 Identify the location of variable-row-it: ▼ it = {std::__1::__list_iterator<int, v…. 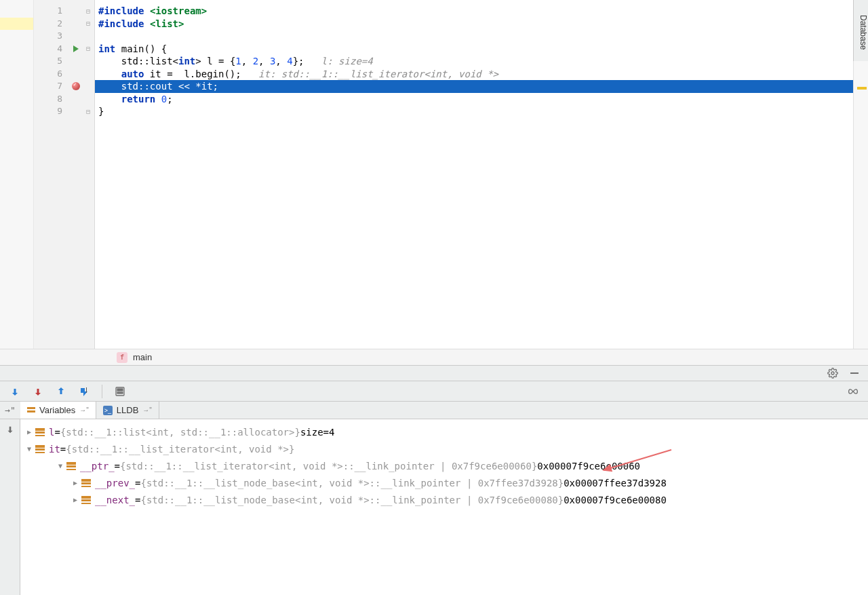
(444, 449).